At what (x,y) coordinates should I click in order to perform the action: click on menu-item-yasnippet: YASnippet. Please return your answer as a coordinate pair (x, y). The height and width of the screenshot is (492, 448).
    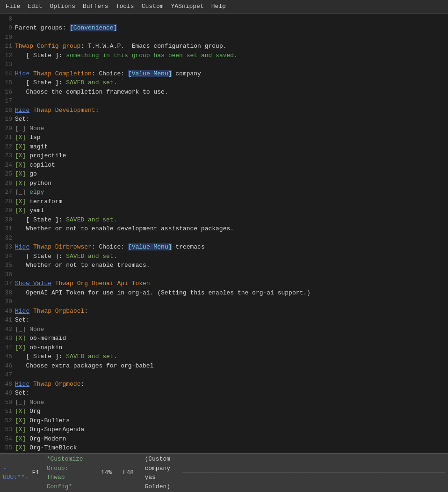
    Looking at the image, I should click on (187, 7).